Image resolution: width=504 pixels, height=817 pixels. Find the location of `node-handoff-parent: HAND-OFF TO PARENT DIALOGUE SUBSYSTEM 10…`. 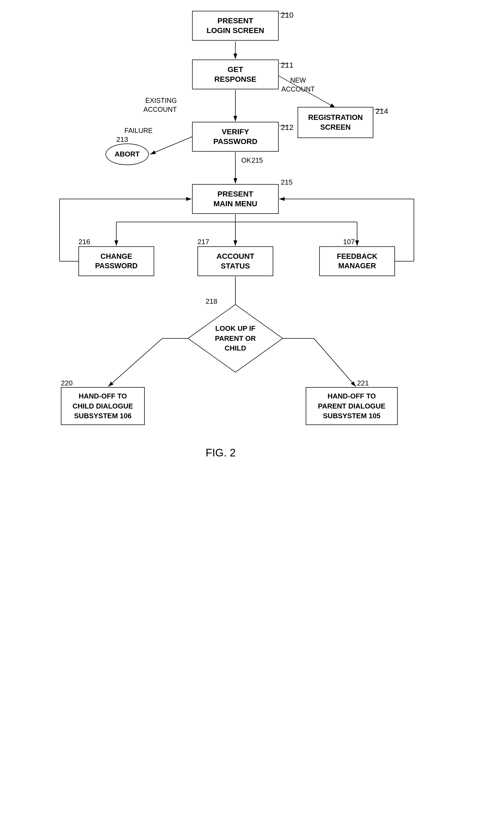

node-handoff-parent: HAND-OFF TO PARENT DIALOGUE SUBSYSTEM 10… is located at coordinates (352, 406).